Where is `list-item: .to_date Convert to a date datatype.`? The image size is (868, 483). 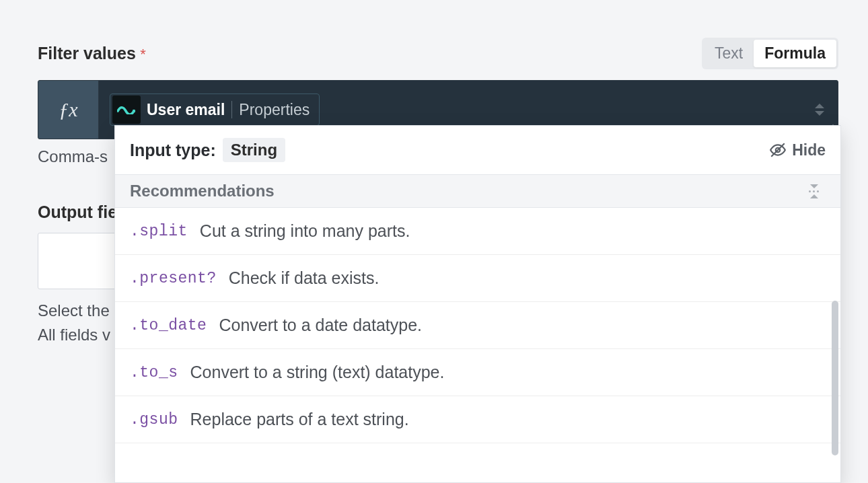 list-item: .to_date Convert to a date datatype. is located at coordinates (478, 326).